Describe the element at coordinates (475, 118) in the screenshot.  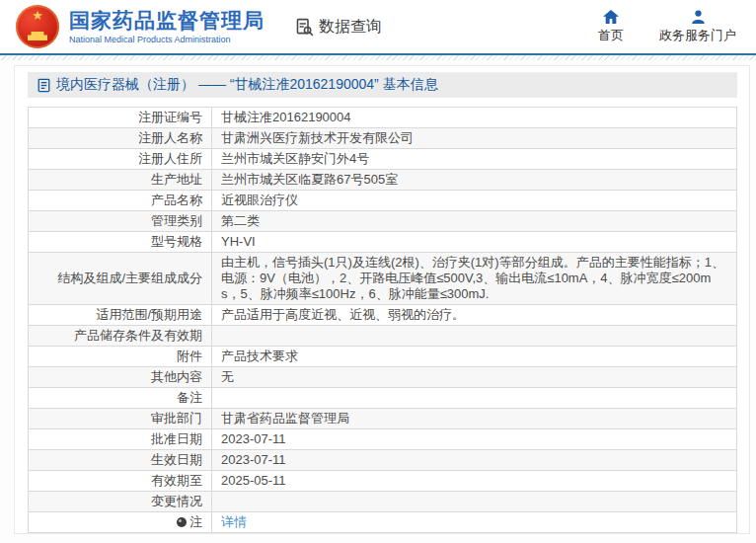
I see `row-value: 甘械注准20162190004` at that location.